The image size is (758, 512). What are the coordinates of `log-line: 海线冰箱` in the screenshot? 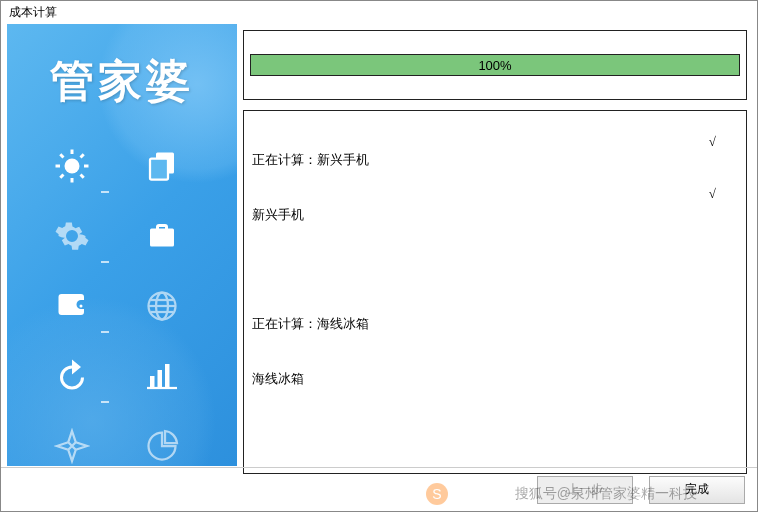 It's located at (495, 379).